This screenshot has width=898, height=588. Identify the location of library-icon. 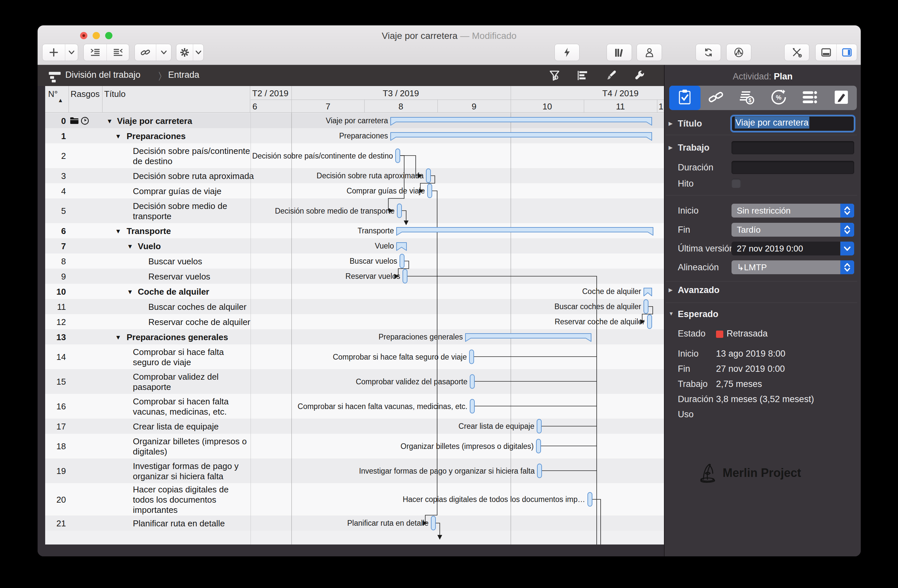
(620, 52).